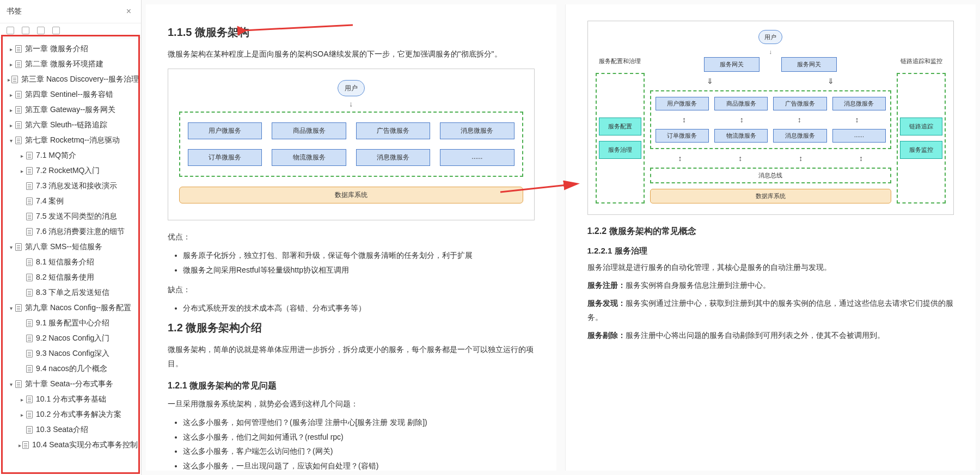 The height and width of the screenshot is (475, 980). I want to click on bookmark-item: 7.3 消息发送和接收演示, so click(71, 186).